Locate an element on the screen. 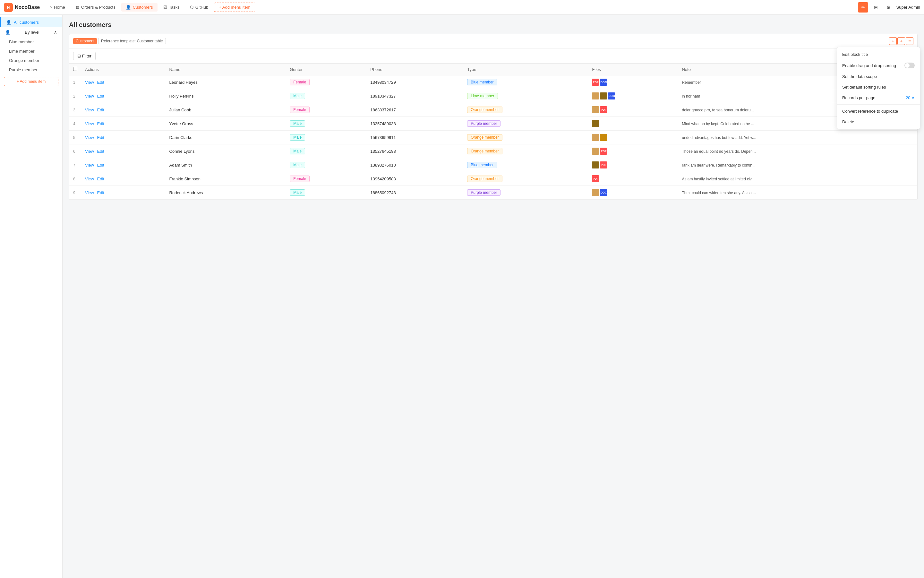 This screenshot has width=924, height=578. logo: N NocoBase is located at coordinates (22, 8).